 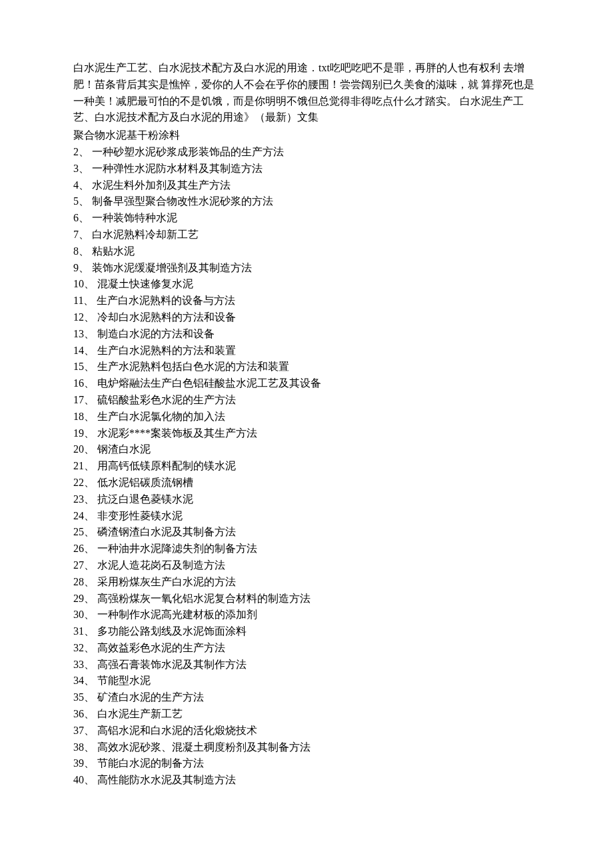 What do you see at coordinates (306, 665) in the screenshot?
I see `list-item: 33、 高强石膏装饰水泥及其制作方法` at bounding box center [306, 665].